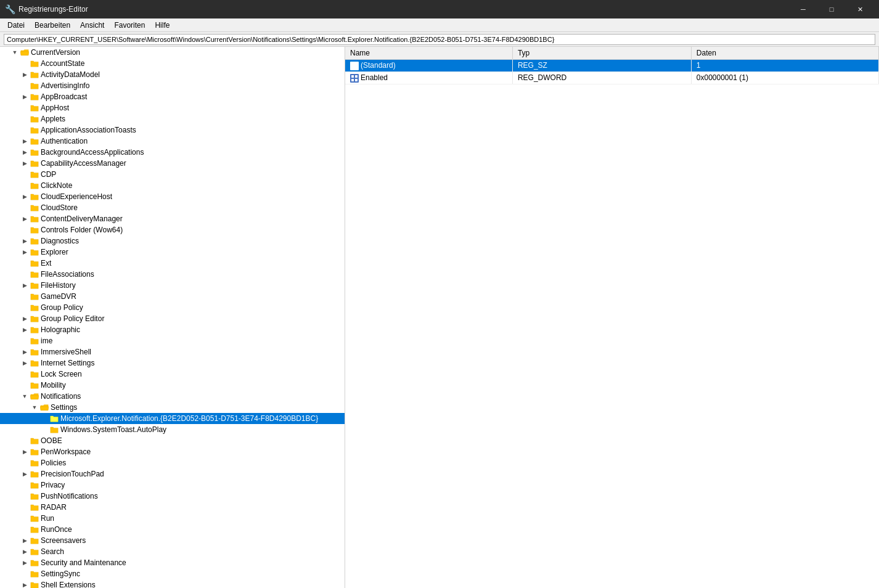 Image resolution: width=879 pixels, height=588 pixels. What do you see at coordinates (173, 241) in the screenshot?
I see `tree-node-diagnostics: Diagnostics` at bounding box center [173, 241].